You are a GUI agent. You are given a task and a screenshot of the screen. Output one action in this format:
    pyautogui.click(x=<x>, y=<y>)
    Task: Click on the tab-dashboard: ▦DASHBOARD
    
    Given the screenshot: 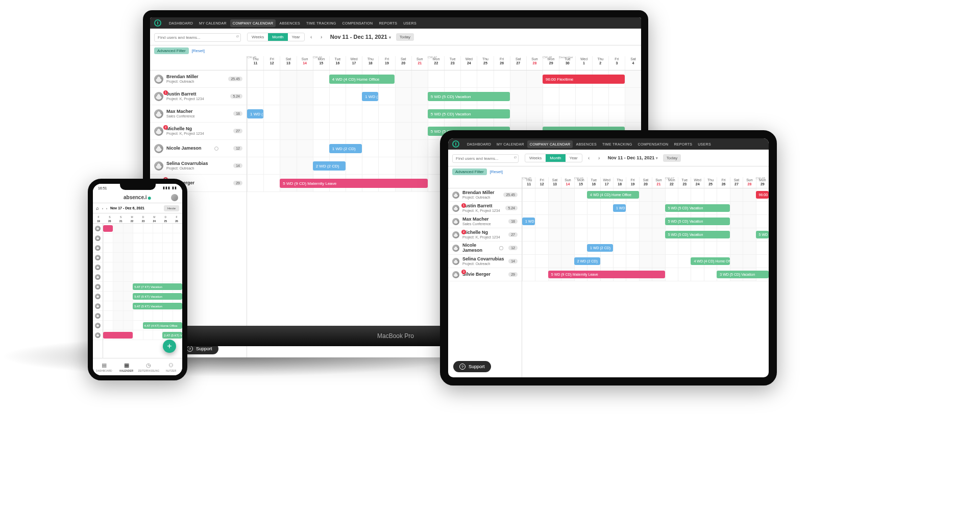 What is the action you would take?
    pyautogui.click(x=104, y=367)
    